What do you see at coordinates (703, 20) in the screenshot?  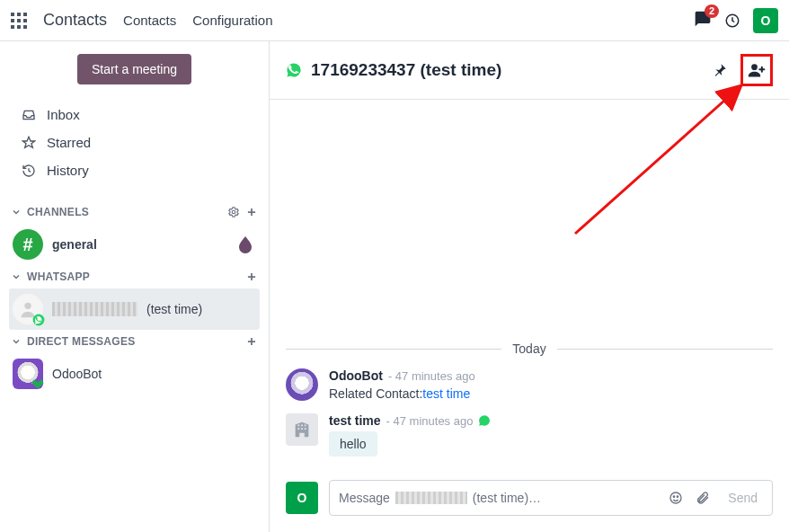 I see `messages-icon: 2` at bounding box center [703, 20].